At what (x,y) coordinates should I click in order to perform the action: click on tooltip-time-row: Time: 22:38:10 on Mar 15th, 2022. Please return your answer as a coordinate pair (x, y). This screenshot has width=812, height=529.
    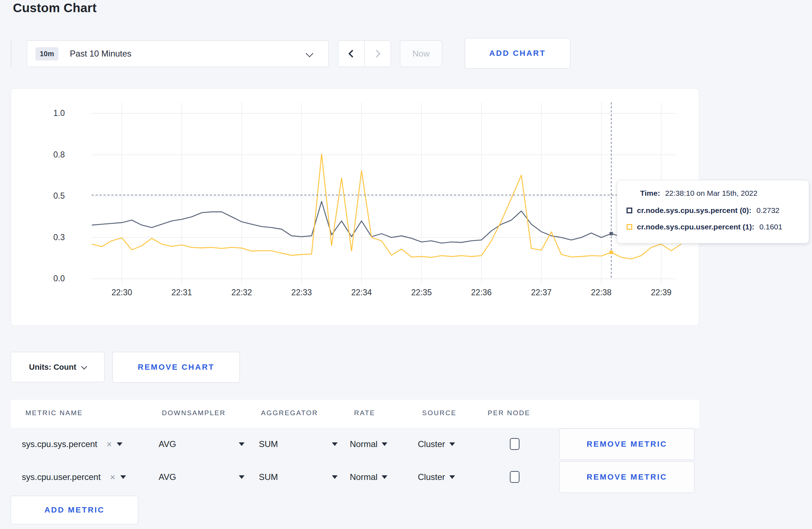
    Looking at the image, I should click on (699, 193).